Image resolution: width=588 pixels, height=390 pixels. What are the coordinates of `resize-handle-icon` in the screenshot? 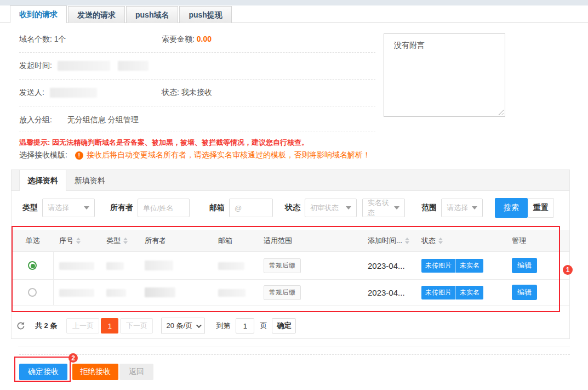 It's located at (501, 112).